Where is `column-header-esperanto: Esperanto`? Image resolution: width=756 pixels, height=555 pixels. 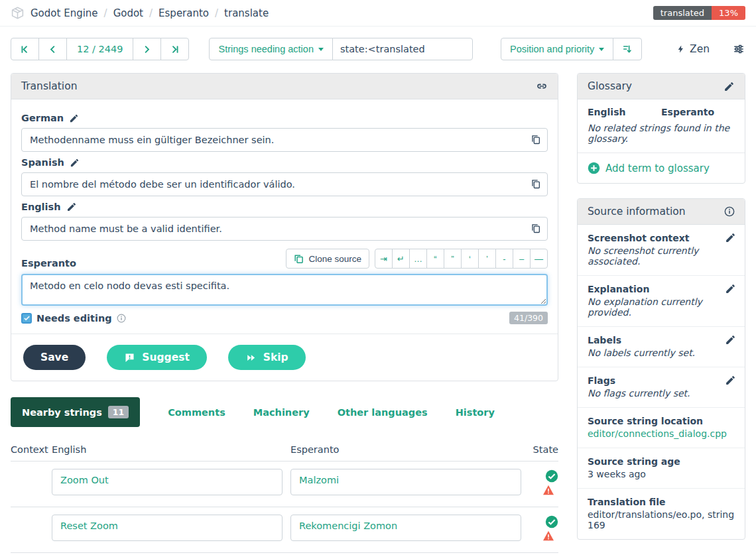 column-header-esperanto: Esperanto is located at coordinates (410, 450).